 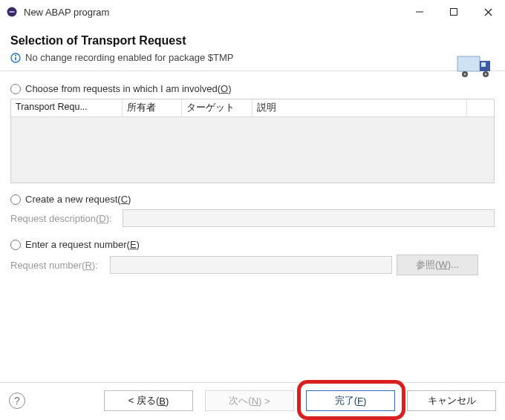 I want to click on back-button: < 戻る(B), so click(x=149, y=401).